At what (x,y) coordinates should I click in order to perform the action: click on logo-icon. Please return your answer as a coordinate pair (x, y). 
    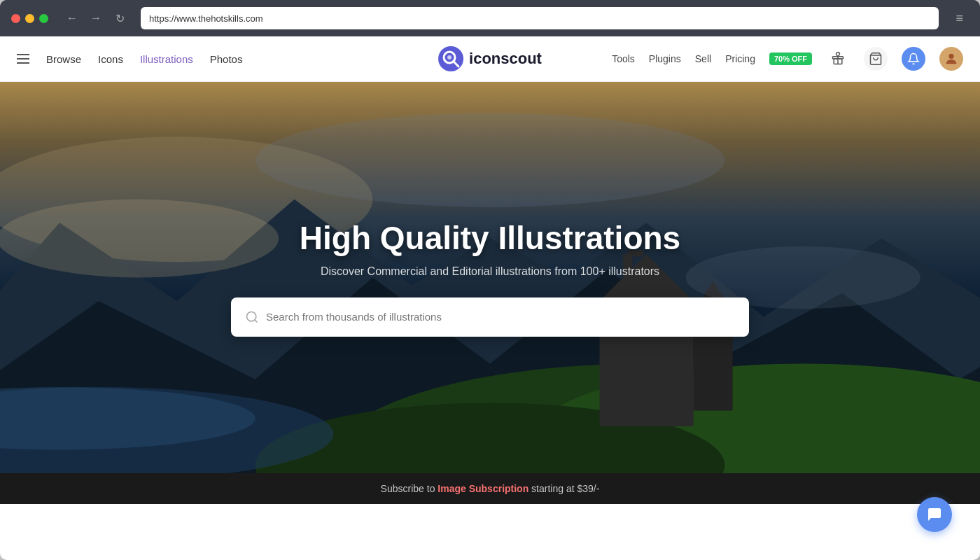
    Looking at the image, I should click on (451, 59).